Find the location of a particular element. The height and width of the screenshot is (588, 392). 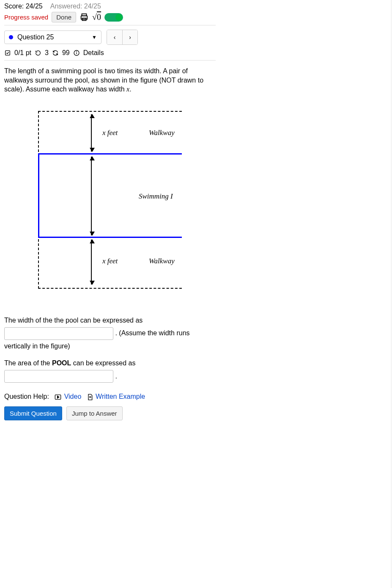

question-prompt: The length of a swimming pool is two tim… is located at coordinates (110, 80).